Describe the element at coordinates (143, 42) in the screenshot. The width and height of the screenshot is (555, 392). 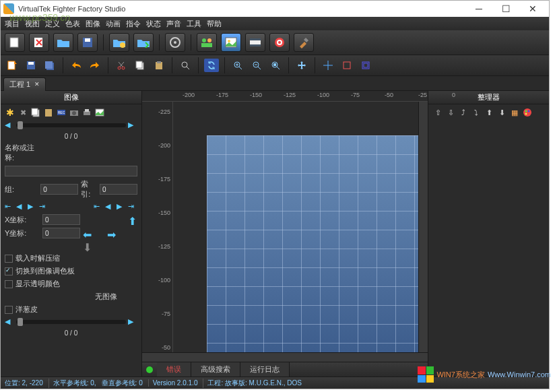
I see `export-button` at that location.